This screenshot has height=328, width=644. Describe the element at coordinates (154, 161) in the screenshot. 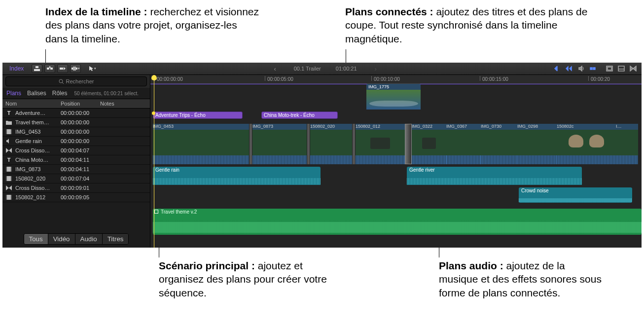

I see `playhead` at that location.